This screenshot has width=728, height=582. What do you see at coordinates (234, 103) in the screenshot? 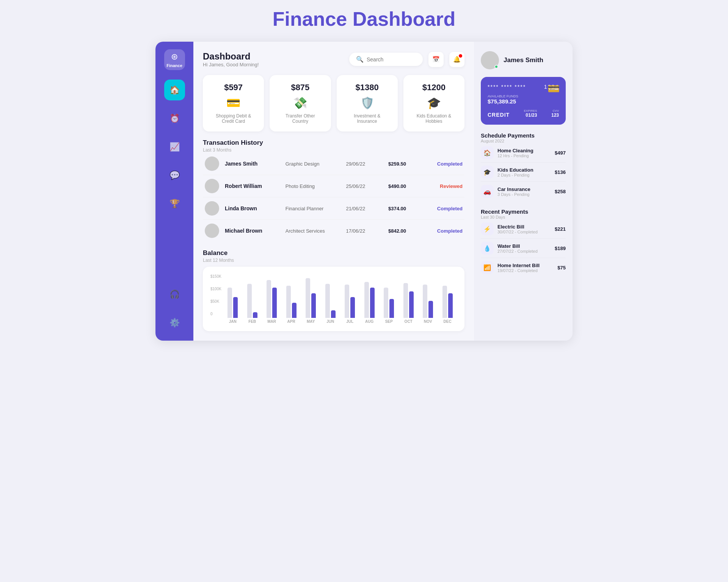
I see `stat-icon: 💳` at bounding box center [234, 103].